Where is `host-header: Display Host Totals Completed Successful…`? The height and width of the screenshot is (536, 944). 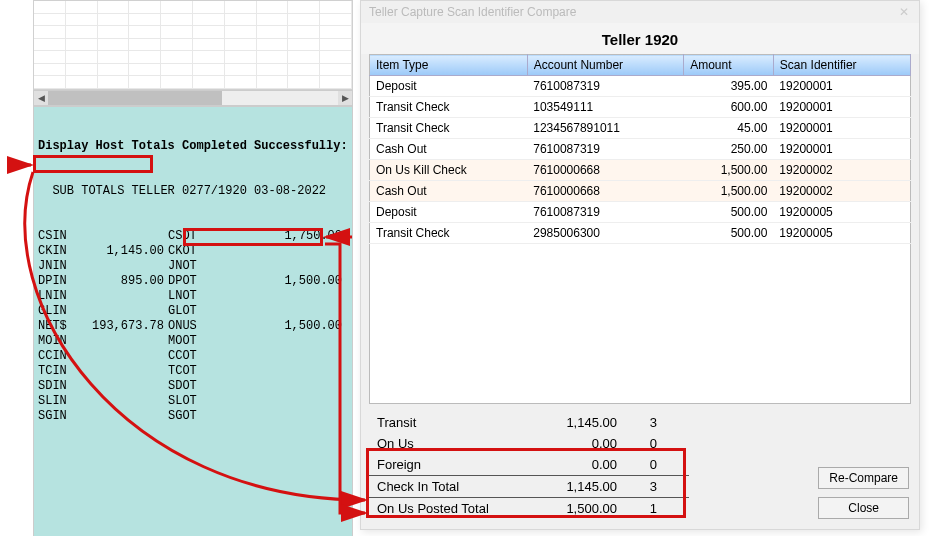
host-header: Display Host Totals Completed Successful… is located at coordinates (193, 146).